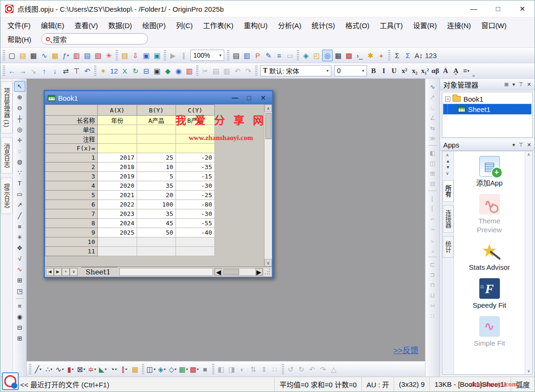  Describe the element at coordinates (117, 186) in the screenshot. I see `data-cell: 2020` at that location.